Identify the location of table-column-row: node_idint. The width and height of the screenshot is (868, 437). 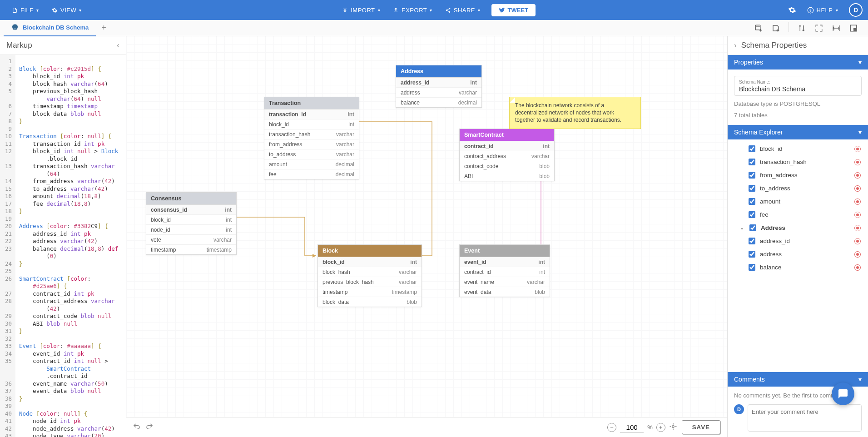
(191, 229).